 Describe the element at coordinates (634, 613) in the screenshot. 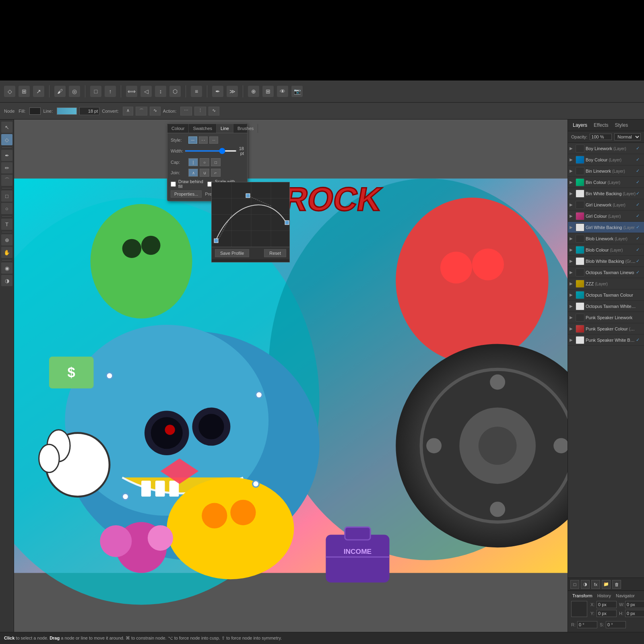

I see `h-input: 0 px` at that location.